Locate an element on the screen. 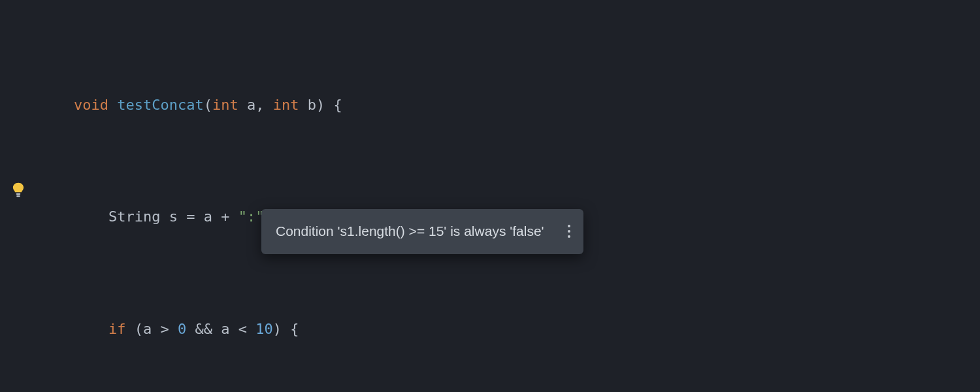 The width and height of the screenshot is (980, 392). code-line: void testConcat(int a, int b) { is located at coordinates (490, 105).